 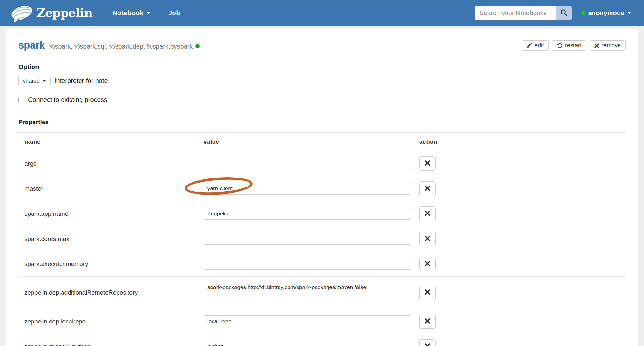 What do you see at coordinates (529, 46) in the screenshot?
I see `pencil-icon` at bounding box center [529, 46].